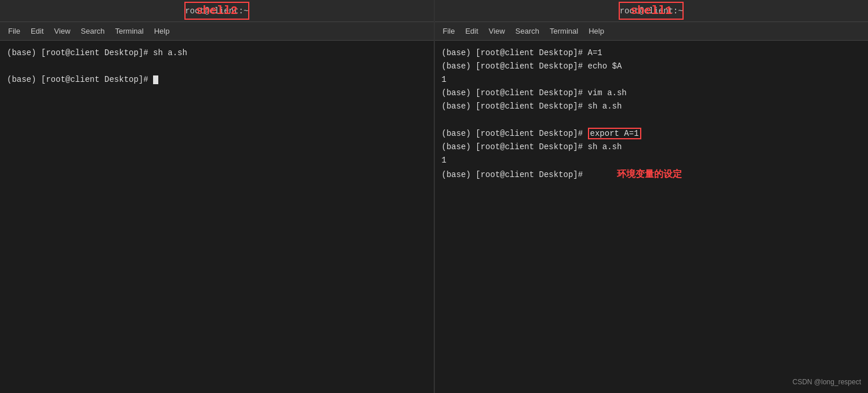 This screenshot has height=393, width=868. What do you see at coordinates (217, 31) in the screenshot?
I see `shell2-menu-bar: File Edit View Search Terminal Help` at bounding box center [217, 31].